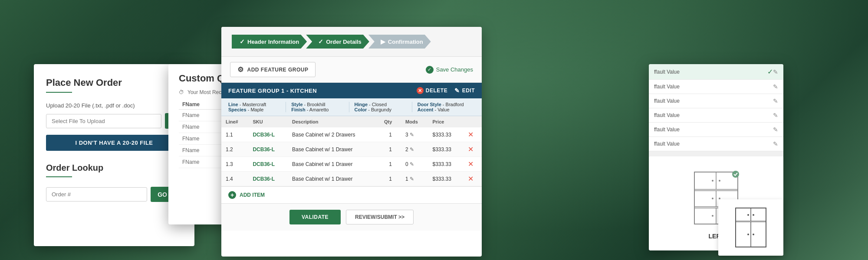 The image size is (868, 260). I want to click on meta-line: Line - Mastercraft Species - Maple, so click(257, 107).